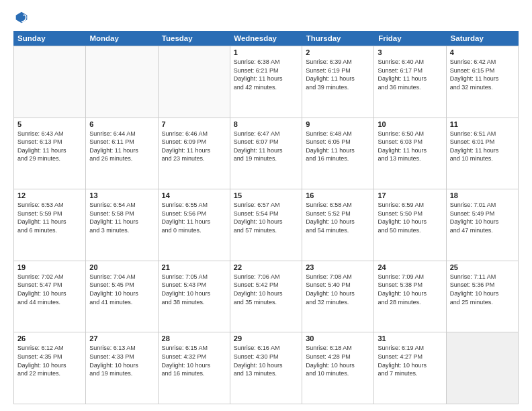 This screenshot has height=411, width=532. Describe the element at coordinates (266, 154) in the screenshot. I see `cal-cell: 8Sunrise: 6:47 AM Sunset: 6:07 PM Daylig…` at that location.